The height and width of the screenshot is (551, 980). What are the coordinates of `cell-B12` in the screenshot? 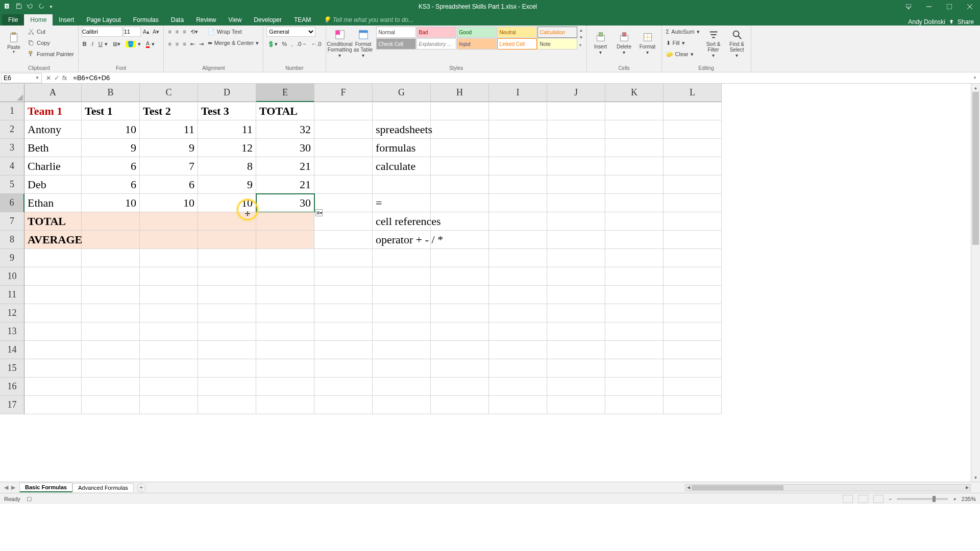 It's located at (111, 313).